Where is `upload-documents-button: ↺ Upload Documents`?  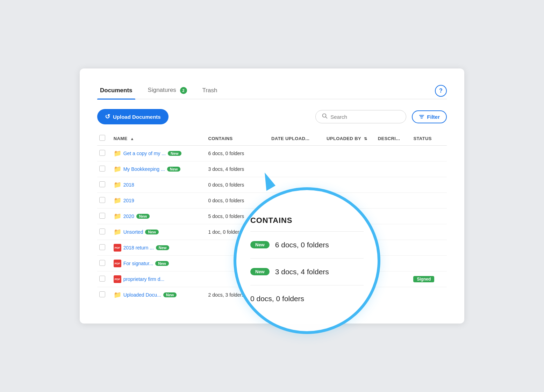 upload-documents-button: ↺ Upload Documents is located at coordinates (133, 117).